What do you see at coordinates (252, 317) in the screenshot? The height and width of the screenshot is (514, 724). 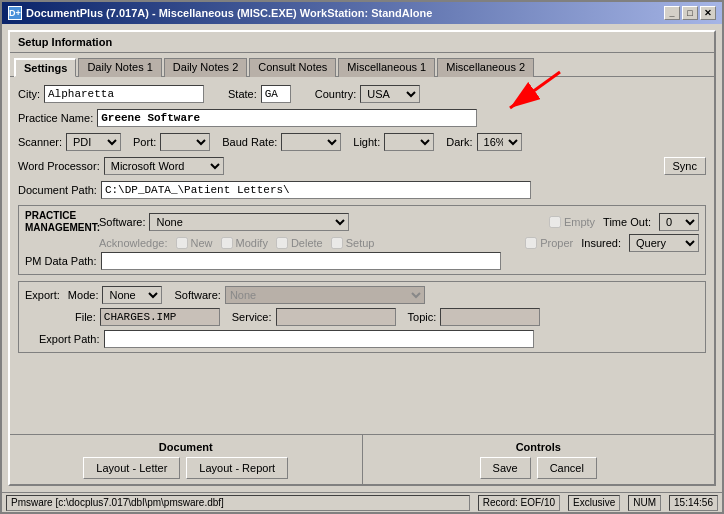 I see `export-service-label: Service:` at bounding box center [252, 317].